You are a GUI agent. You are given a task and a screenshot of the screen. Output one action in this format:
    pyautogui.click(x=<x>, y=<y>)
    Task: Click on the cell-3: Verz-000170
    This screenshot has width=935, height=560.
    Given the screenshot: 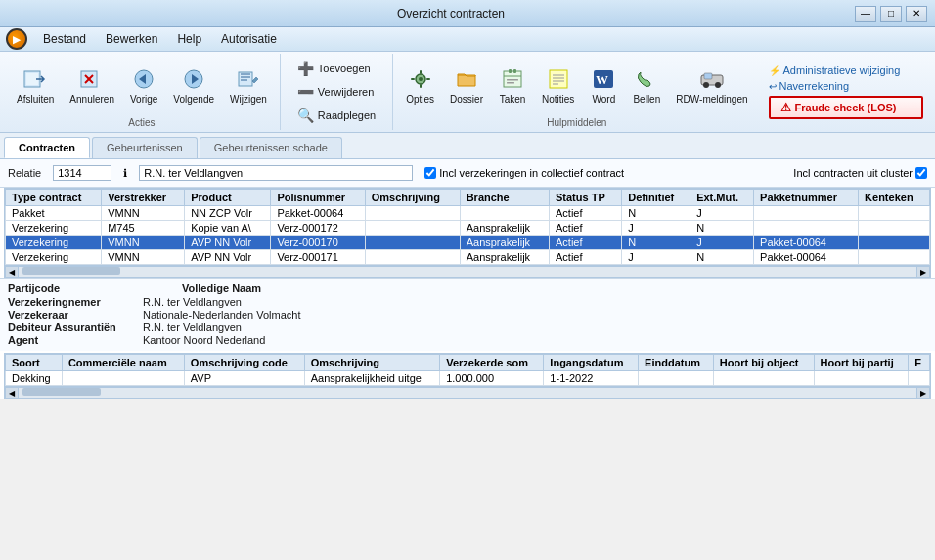 What is the action you would take?
    pyautogui.click(x=318, y=242)
    